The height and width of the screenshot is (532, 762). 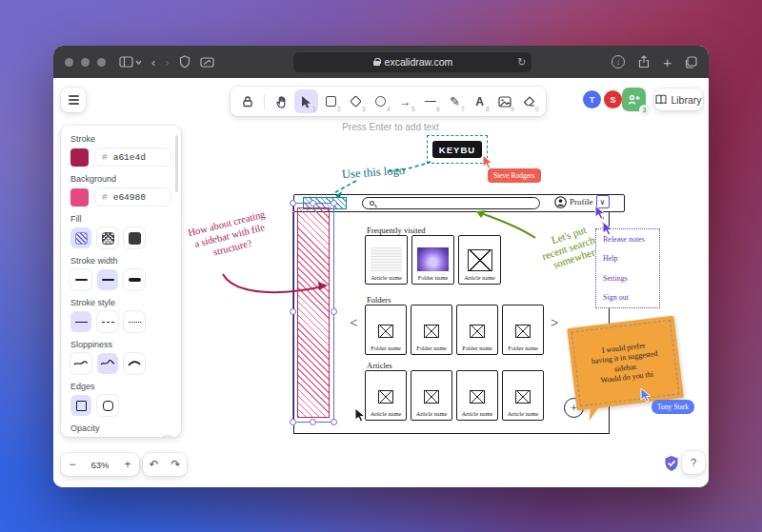 What do you see at coordinates (661, 99) in the screenshot?
I see `book-icon` at bounding box center [661, 99].